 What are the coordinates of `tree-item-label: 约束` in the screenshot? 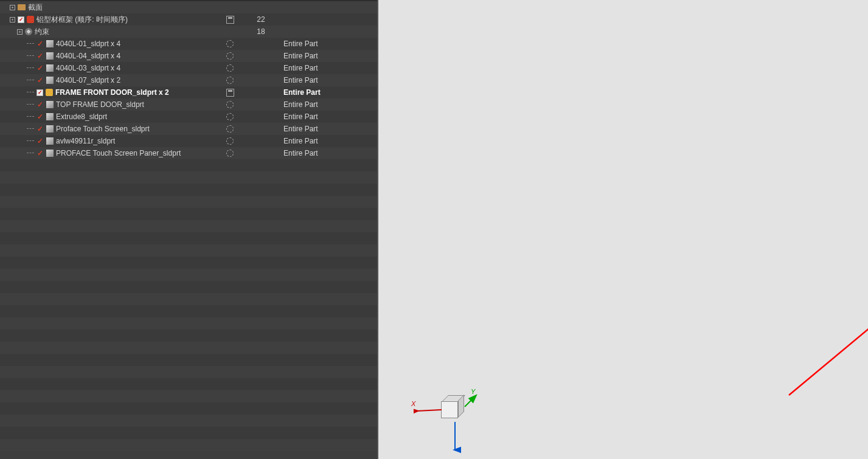 It's located at (42, 32).